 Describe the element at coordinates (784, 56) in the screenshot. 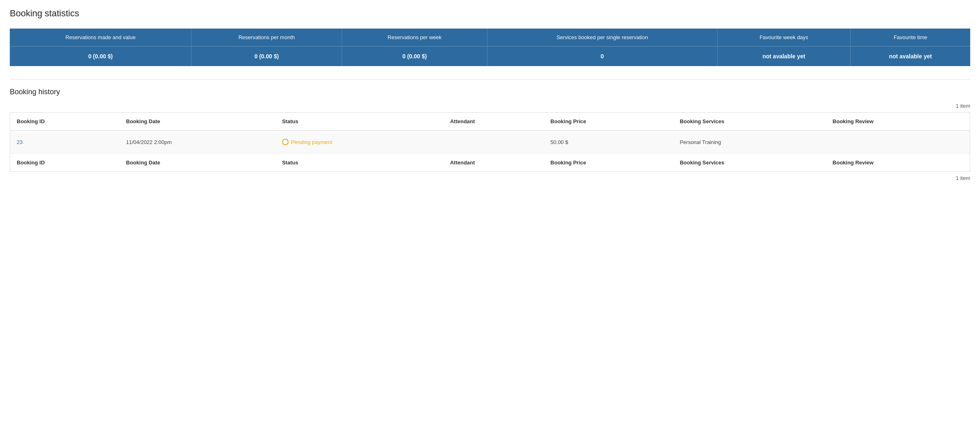

I see `stats-val-favourite-days: not avalable yet` at that location.